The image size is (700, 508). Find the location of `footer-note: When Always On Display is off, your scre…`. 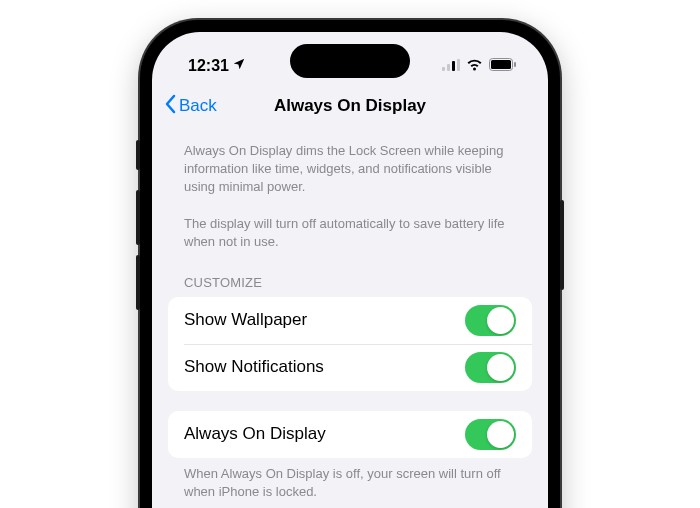

footer-note: When Always On Display is off, your scre… is located at coordinates (350, 483).